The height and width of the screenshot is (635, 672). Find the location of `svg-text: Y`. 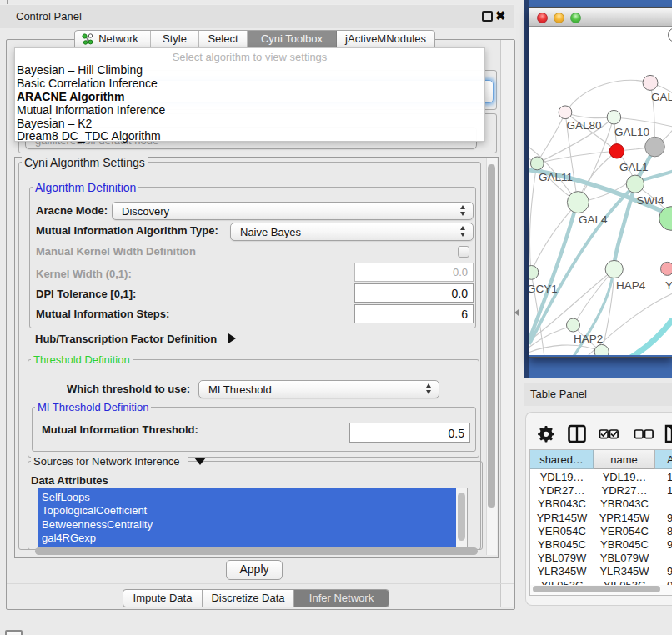

svg-text: Y is located at coordinates (669, 285).